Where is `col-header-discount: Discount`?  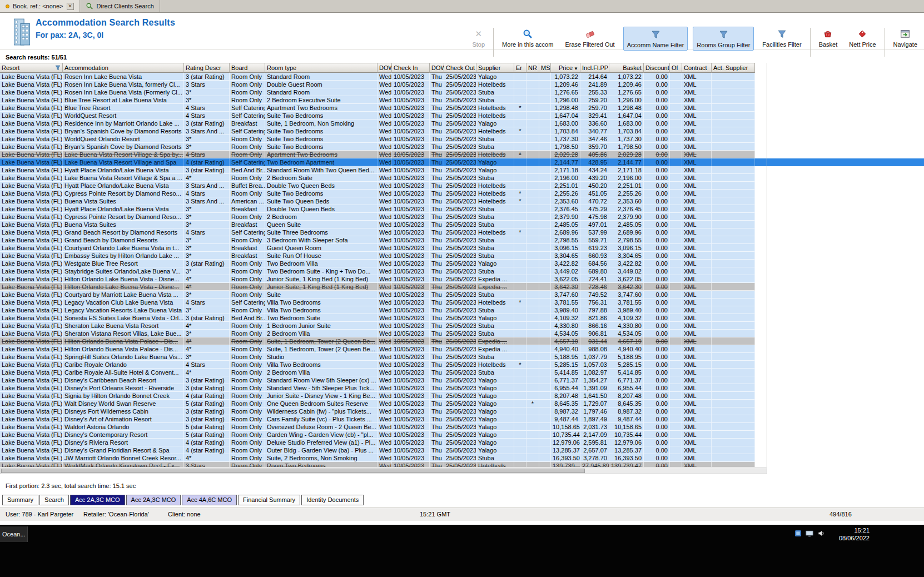 col-header-discount: Discount is located at coordinates (657, 68).